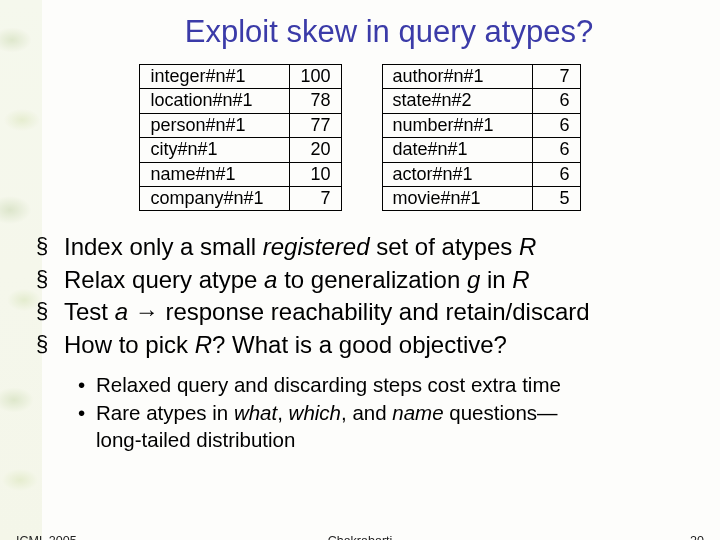 This screenshot has height=540, width=720. Describe the element at coordinates (240, 150) in the screenshot. I see `table-row: city#n#120` at that location.